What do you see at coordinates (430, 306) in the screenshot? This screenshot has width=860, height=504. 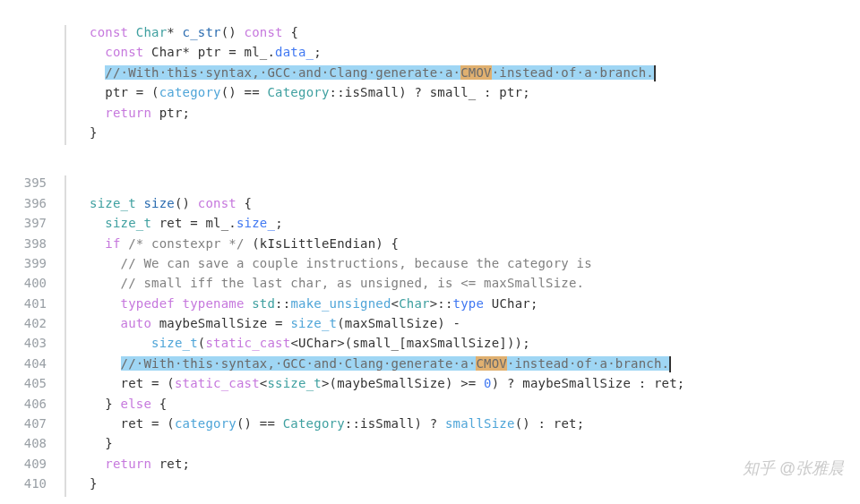 I see `code-line: 401 typedef typename std::make_unsigned<…` at bounding box center [430, 306].